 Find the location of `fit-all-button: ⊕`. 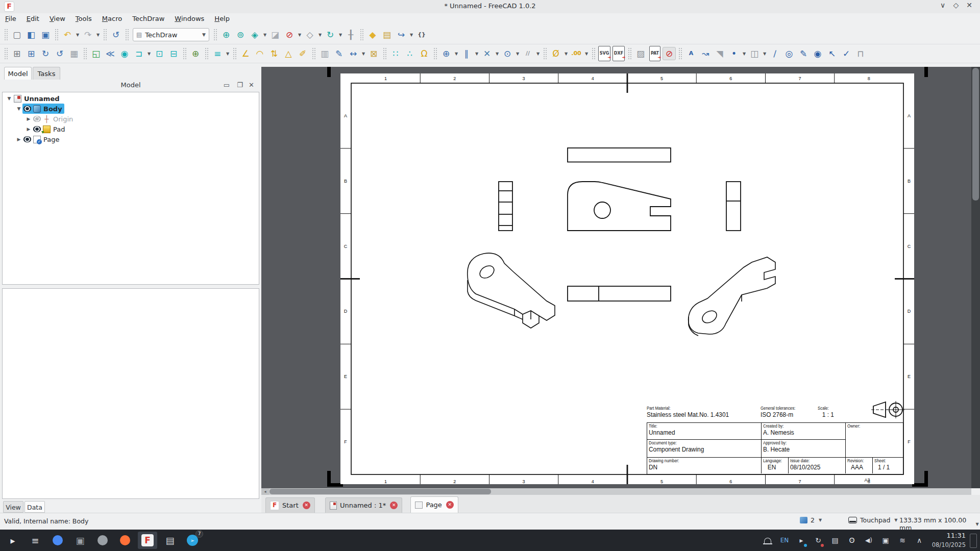

fit-all-button: ⊕ is located at coordinates (226, 35).